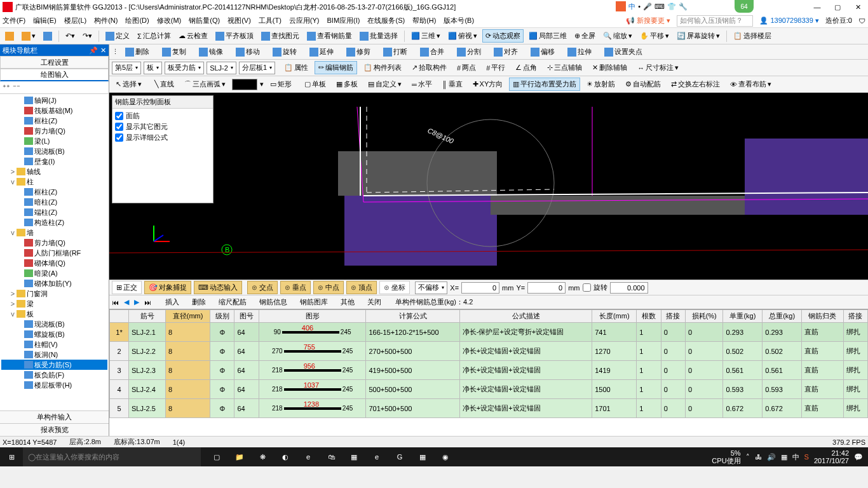 The width and height of the screenshot is (868, 488). I want to click on menu-item: 构件(N), so click(105, 20).